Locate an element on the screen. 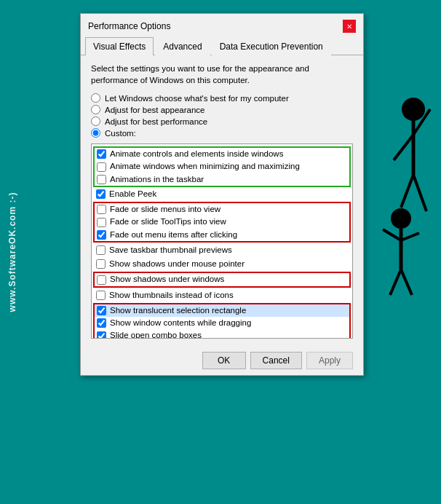 Image resolution: width=441 pixels, height=504 pixels. checkbox-animations-taskbar: Animations in the taskbar is located at coordinates (222, 179).